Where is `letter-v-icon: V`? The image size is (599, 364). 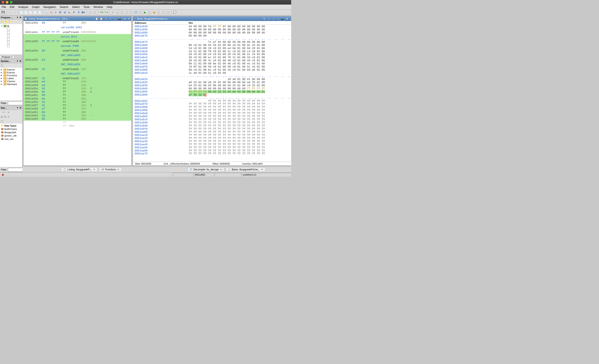
letter-v-icon: V is located at coordinates (79, 13).